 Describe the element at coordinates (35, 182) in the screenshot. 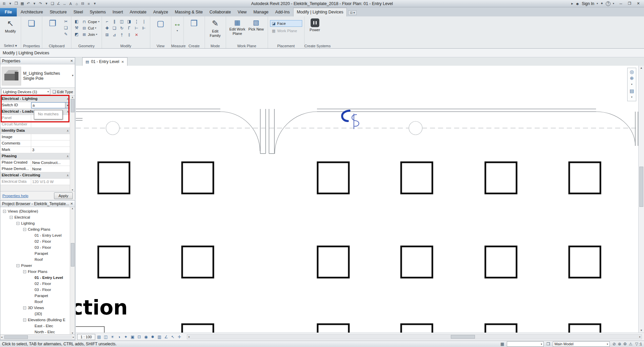

I see `property-row: Electrical Data 120 V/1-0 W▾ ∧` at that location.